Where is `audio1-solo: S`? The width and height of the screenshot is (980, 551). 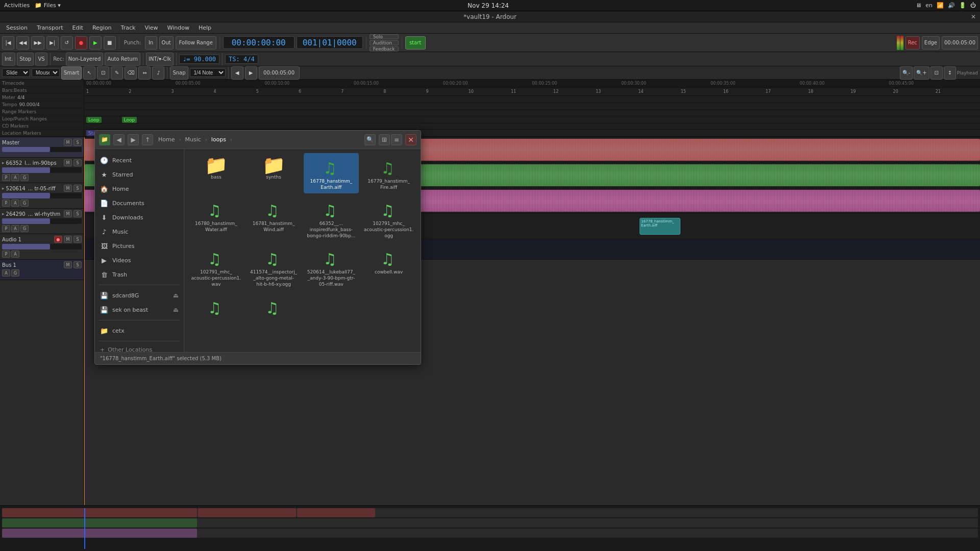 audio1-solo: S is located at coordinates (78, 239).